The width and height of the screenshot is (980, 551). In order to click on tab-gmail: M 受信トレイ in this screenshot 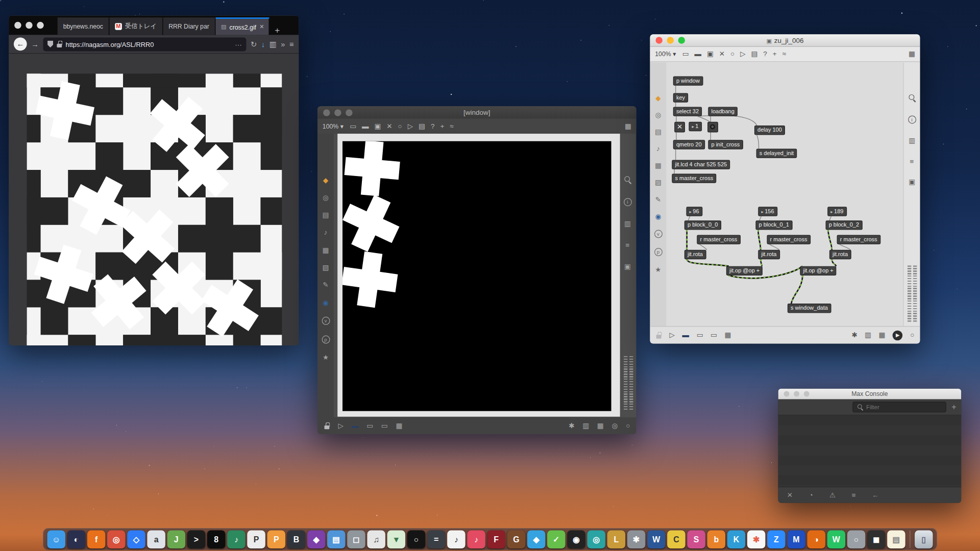, I will do `click(136, 26)`.